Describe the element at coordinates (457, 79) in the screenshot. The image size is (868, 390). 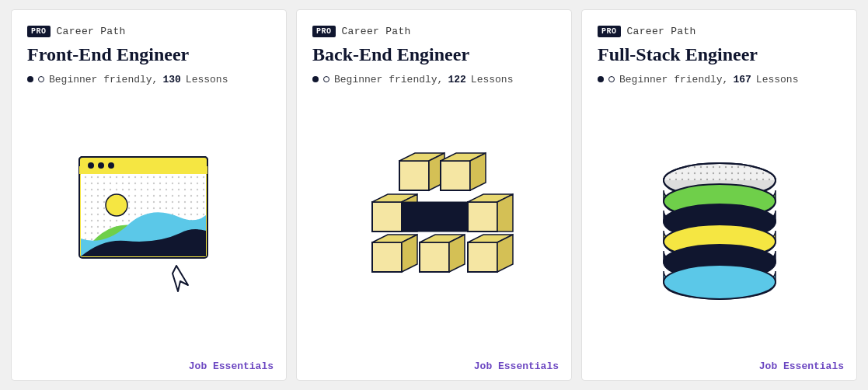
I see `lesson-count: 122` at that location.